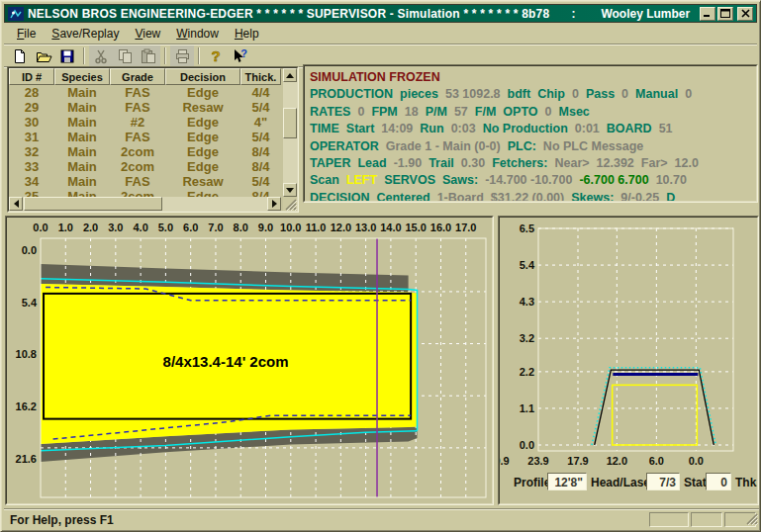 This screenshot has height=532, width=761. What do you see at coordinates (101, 55) in the screenshot?
I see `cut-button` at bounding box center [101, 55].